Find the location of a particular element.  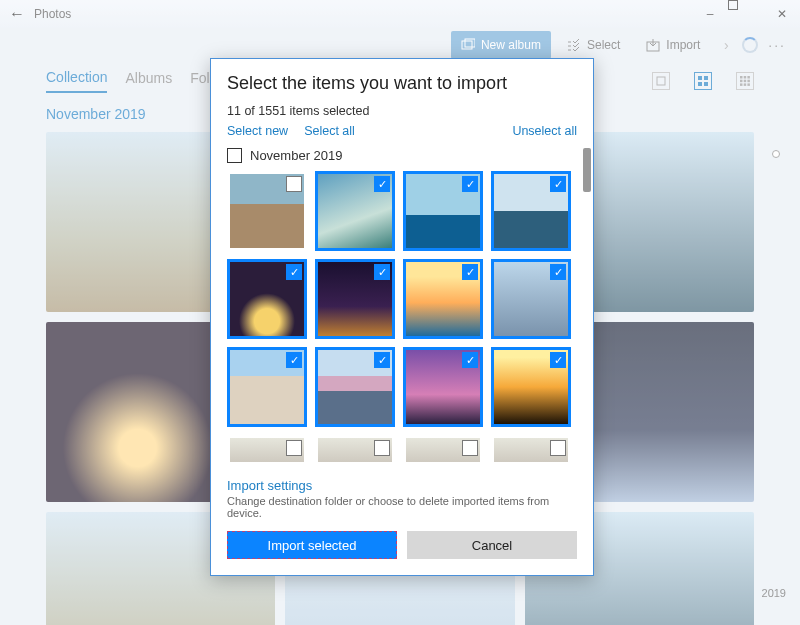

select-new-link: Select new is located at coordinates (258, 131).